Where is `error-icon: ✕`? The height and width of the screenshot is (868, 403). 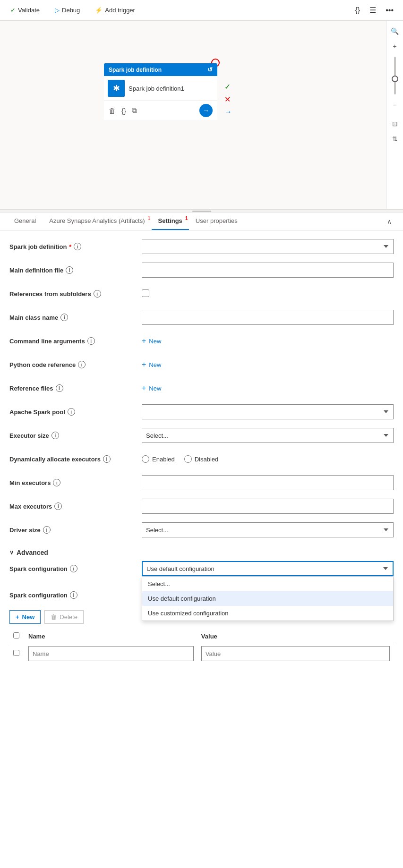 error-icon: ✕ is located at coordinates (228, 99).